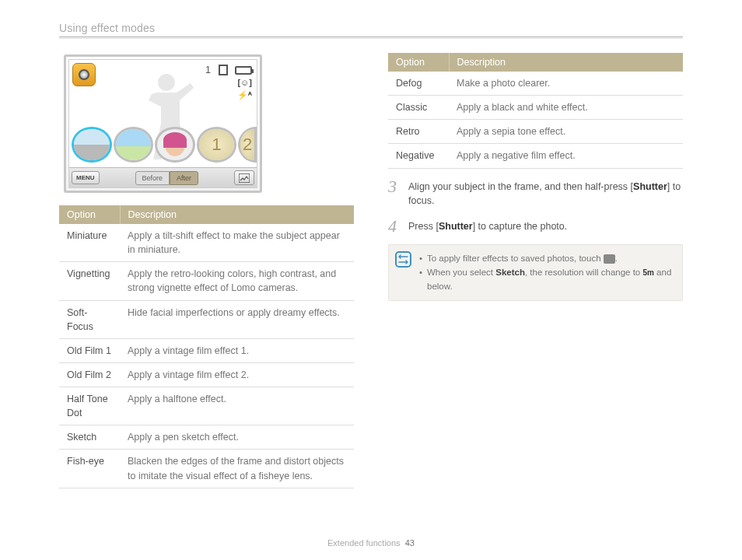 The image size is (742, 560). I want to click on table-row: Soft-FocusHide facial imperfections or a…, so click(207, 319).